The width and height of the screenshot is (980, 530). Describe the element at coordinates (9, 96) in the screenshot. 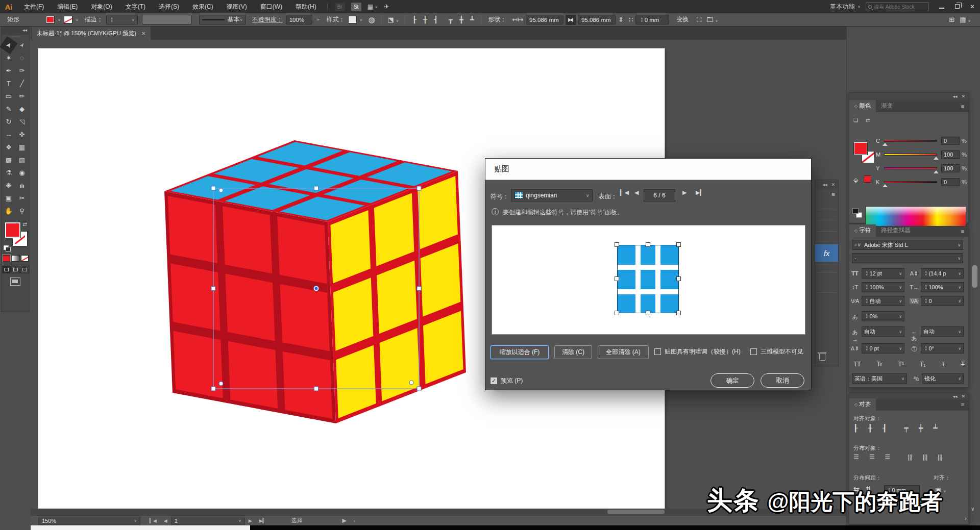

I see `rectangle-tool: ▭` at that location.